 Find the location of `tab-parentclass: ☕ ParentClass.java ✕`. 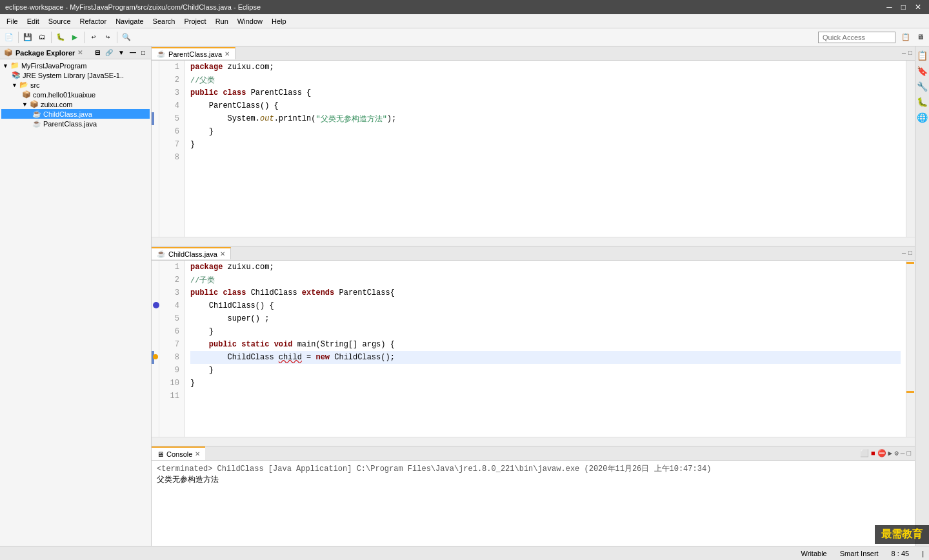

tab-parentclass: ☕ ParentClass.java ✕ is located at coordinates (194, 53).